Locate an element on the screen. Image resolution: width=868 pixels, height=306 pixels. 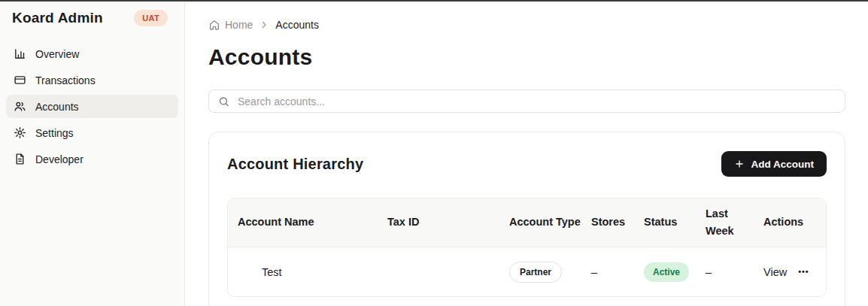
page-title: Accounts is located at coordinates (527, 57).